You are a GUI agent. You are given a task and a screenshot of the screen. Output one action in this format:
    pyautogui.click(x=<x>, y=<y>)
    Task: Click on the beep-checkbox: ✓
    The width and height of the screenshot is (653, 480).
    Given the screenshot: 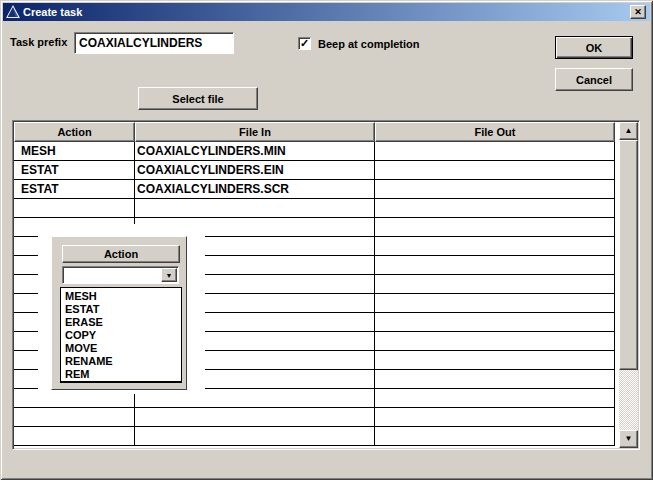 What is the action you would take?
    pyautogui.click(x=304, y=44)
    